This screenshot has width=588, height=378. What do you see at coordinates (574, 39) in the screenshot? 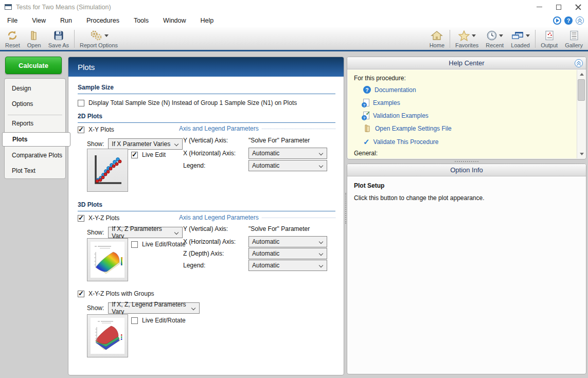
I see `gallery-button: Gallery` at bounding box center [574, 39].